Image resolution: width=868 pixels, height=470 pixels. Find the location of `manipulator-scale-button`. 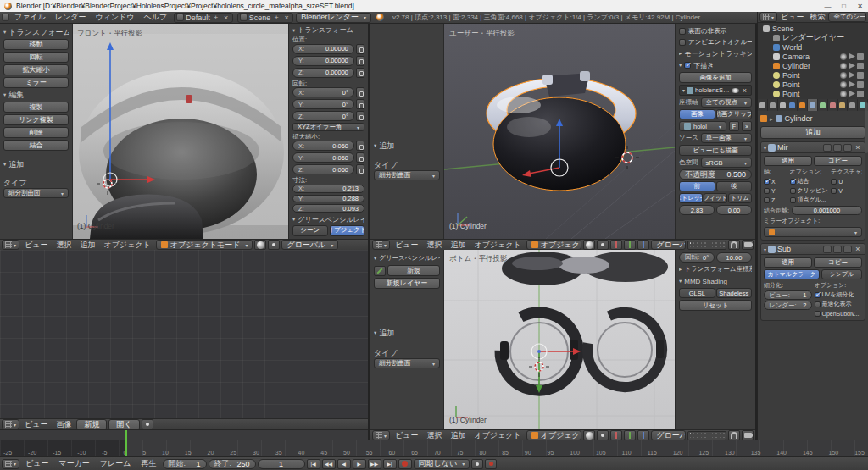

manipulator-scale-button is located at coordinates (643, 435).